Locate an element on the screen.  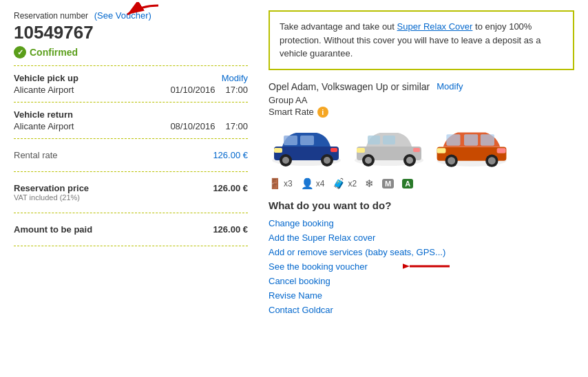
amount-label: Amount to be paid is located at coordinates (53, 230).